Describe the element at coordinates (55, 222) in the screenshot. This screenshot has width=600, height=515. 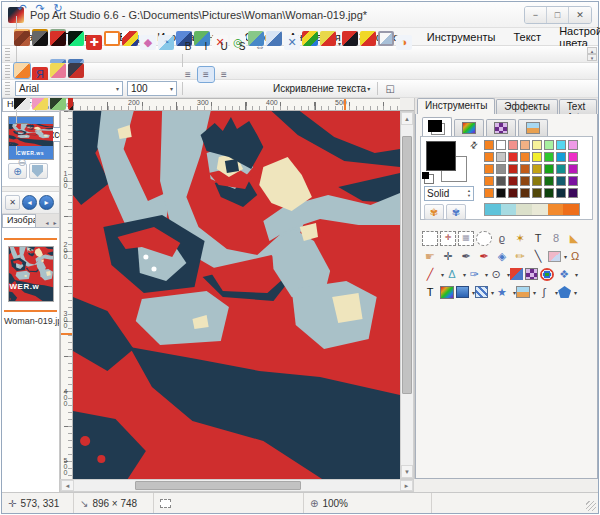
I see `tab-scroll-right-icon: ▸` at that location.